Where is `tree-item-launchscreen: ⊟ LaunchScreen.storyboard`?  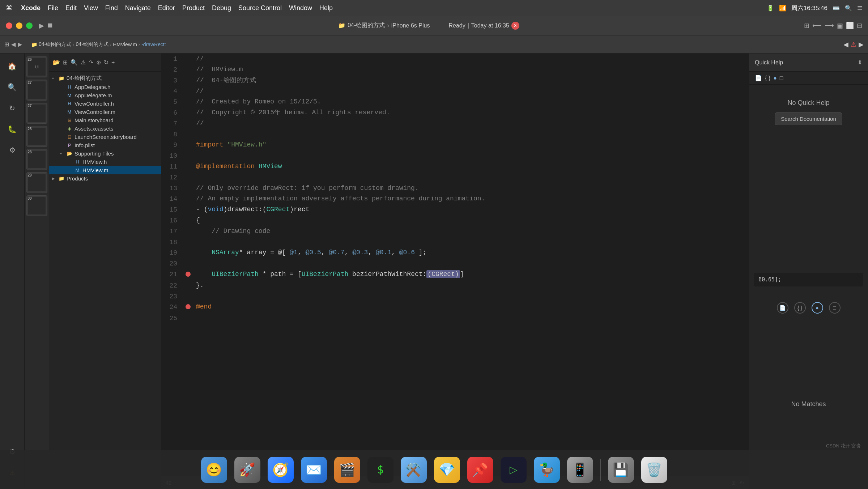 tree-item-launchscreen: ⊟ LaunchScreen.storyboard is located at coordinates (105, 137).